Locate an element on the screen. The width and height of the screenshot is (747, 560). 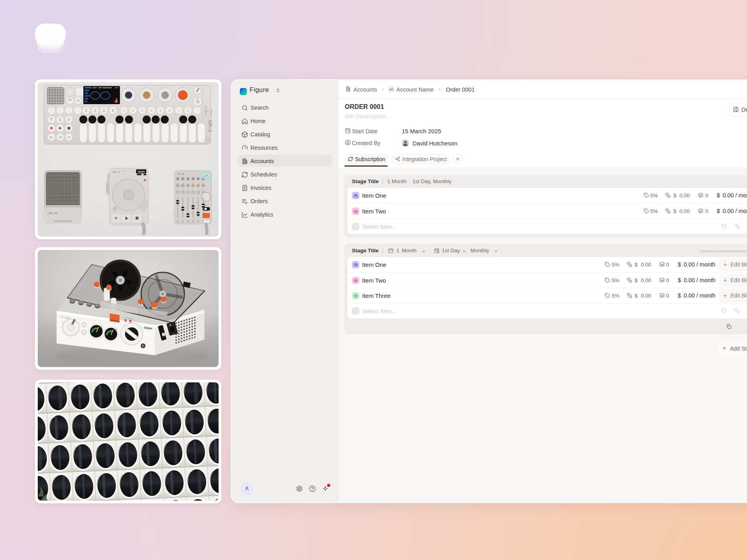
svg-text: 8 is located at coordinates (188, 111).